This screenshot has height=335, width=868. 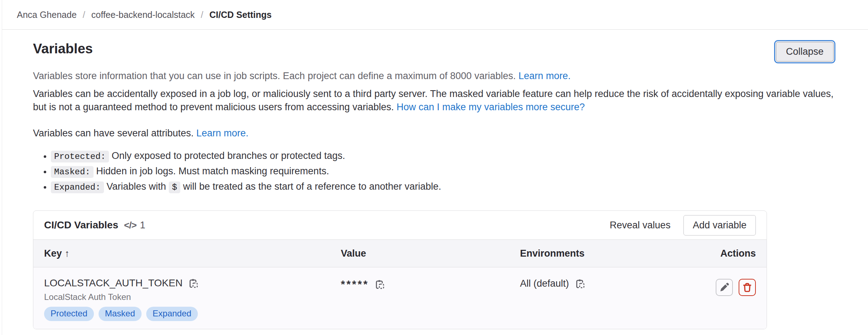 I want to click on edit-variable-button, so click(x=724, y=287).